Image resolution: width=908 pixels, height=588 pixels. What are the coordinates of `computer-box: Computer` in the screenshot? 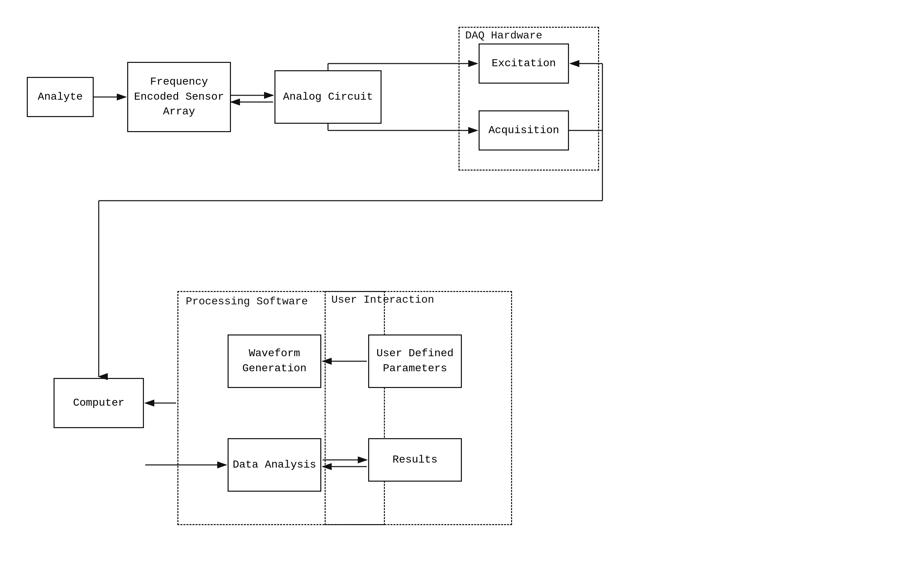 It's located at (98, 403).